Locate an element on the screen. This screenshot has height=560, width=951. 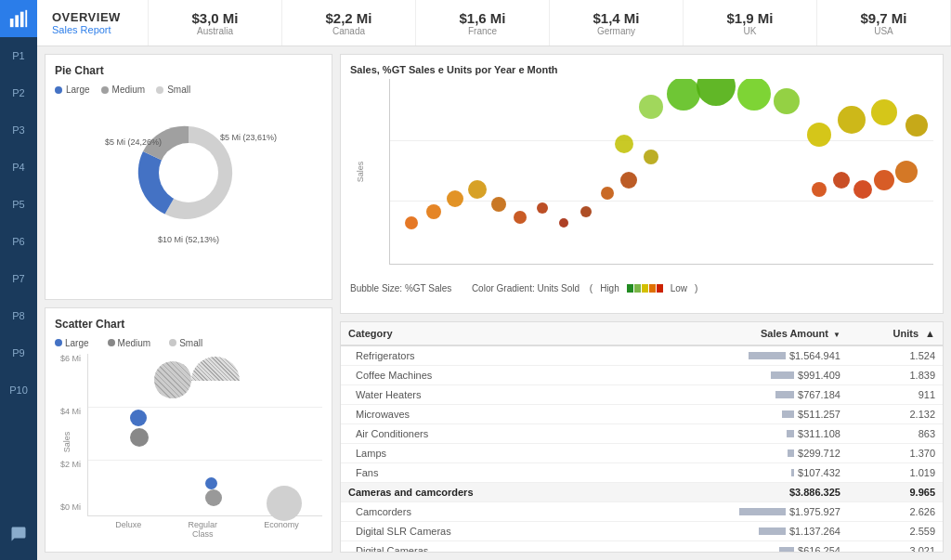
cell-name: Water Heaters is located at coordinates (498, 396).